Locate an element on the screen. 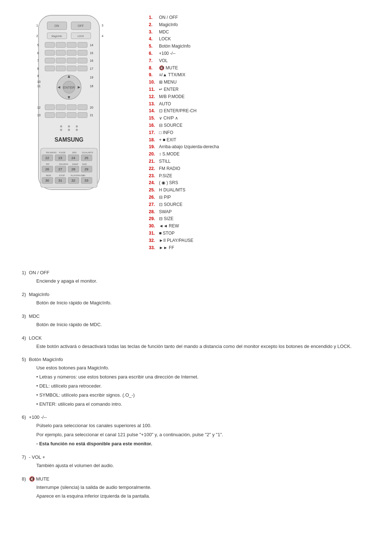  desc-item: 7)- VOL +También ajusta el volumen del a… is located at coordinates (196, 462).